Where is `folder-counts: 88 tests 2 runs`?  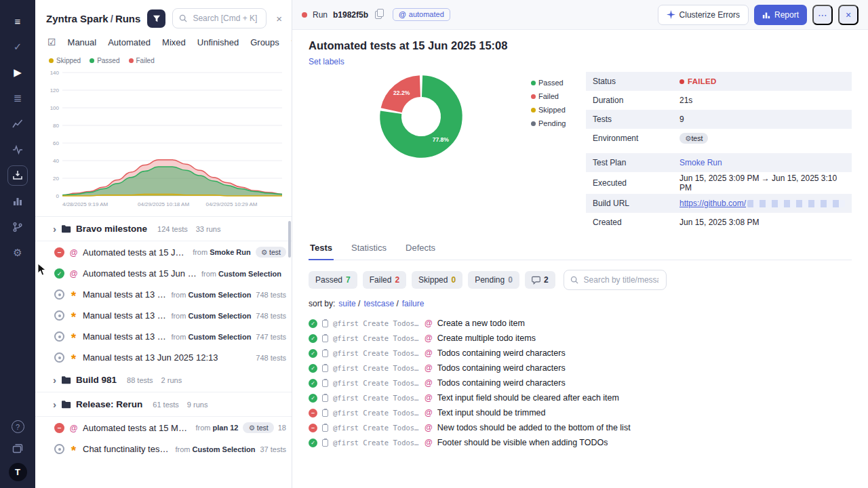 folder-counts: 88 tests 2 runs is located at coordinates (155, 380).